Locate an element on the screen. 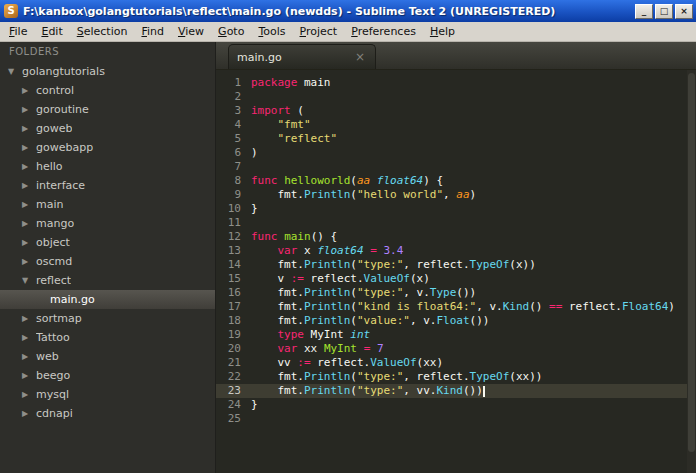 Image resolution: width=696 pixels, height=473 pixels. line-number: 2 is located at coordinates (228, 97).